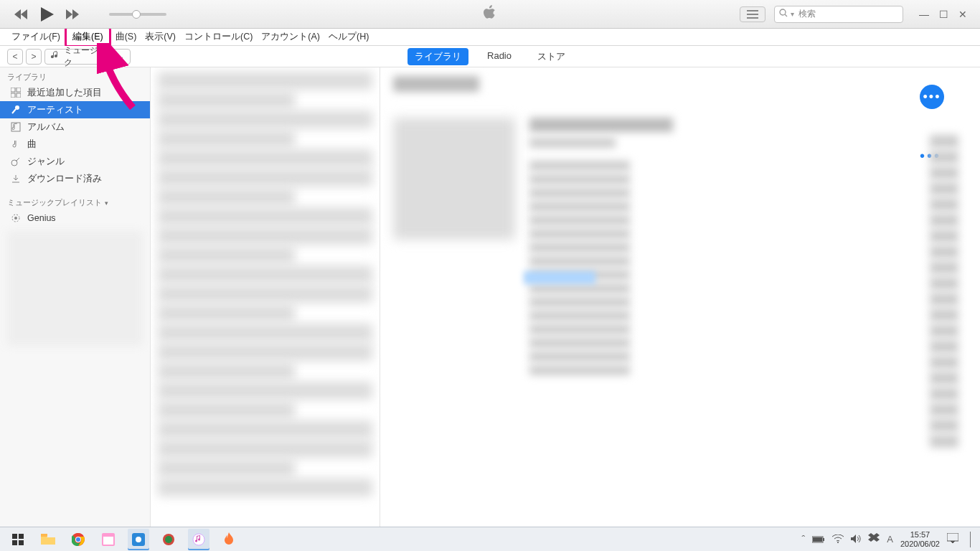  What do you see at coordinates (218, 37) in the screenshot?
I see `menu-controls: コントロール(C)` at bounding box center [218, 37].